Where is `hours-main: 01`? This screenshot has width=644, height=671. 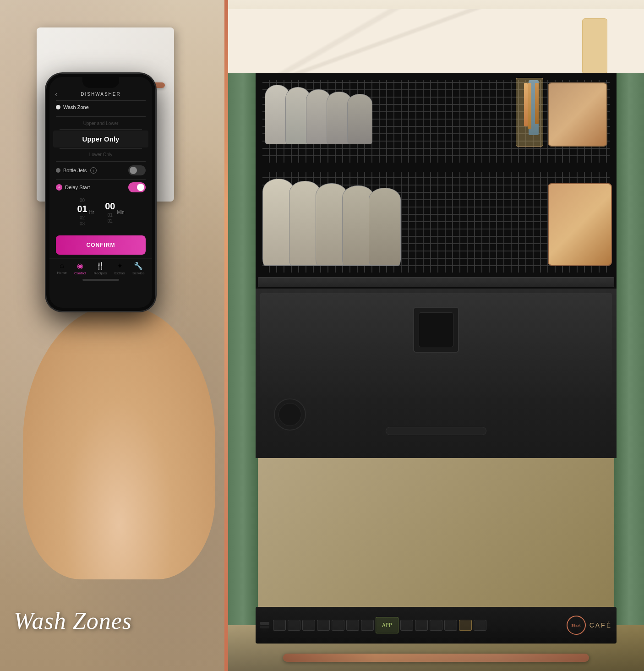
hours-main: 01 is located at coordinates (82, 209).